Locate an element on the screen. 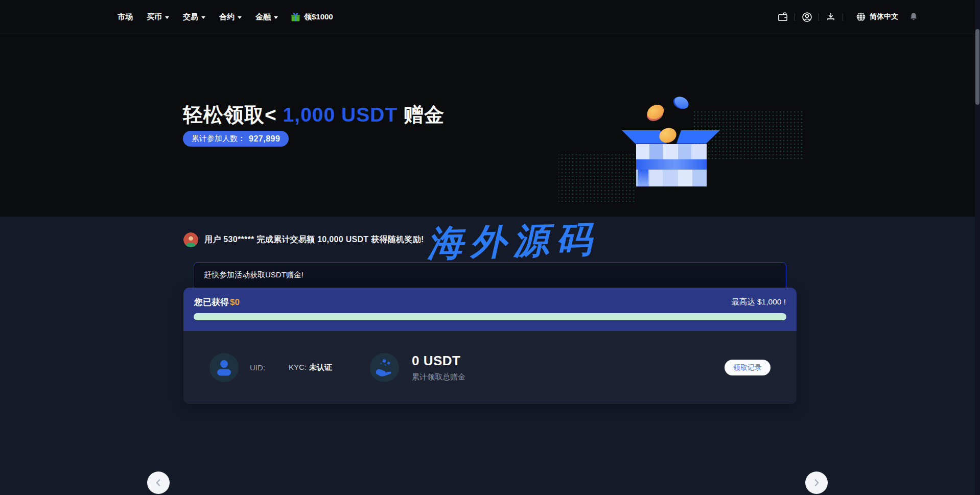 This screenshot has width=980, height=495. coins-hand-icon is located at coordinates (384, 368).